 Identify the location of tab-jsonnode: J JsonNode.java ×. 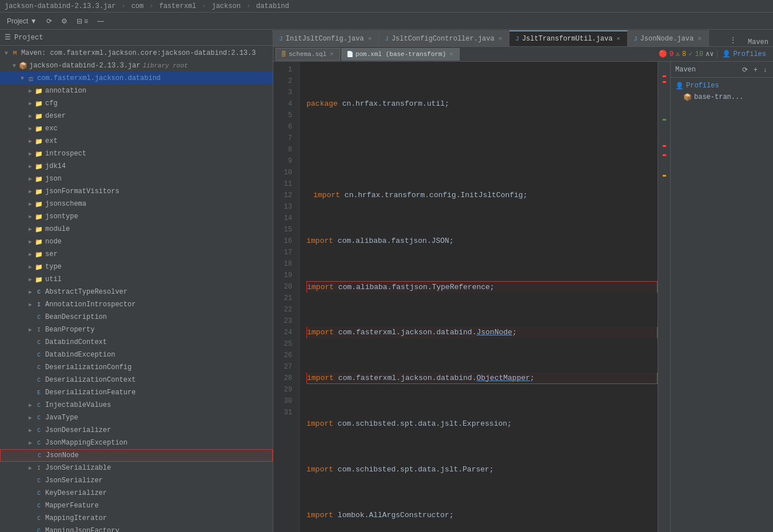
(668, 38).